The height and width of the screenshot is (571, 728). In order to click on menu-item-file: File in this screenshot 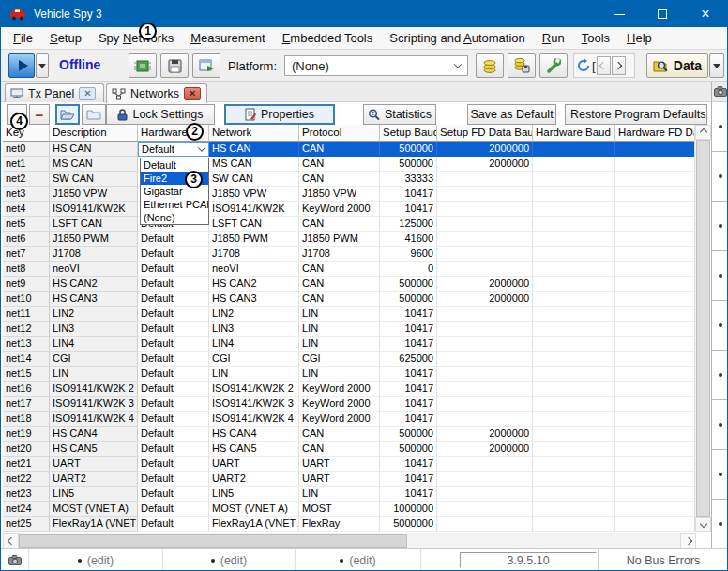, I will do `click(23, 38)`.